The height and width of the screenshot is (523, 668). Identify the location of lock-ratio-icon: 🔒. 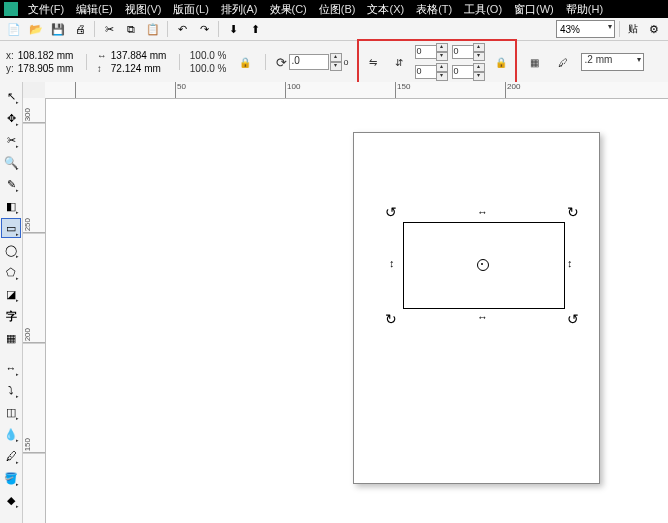
(245, 62).